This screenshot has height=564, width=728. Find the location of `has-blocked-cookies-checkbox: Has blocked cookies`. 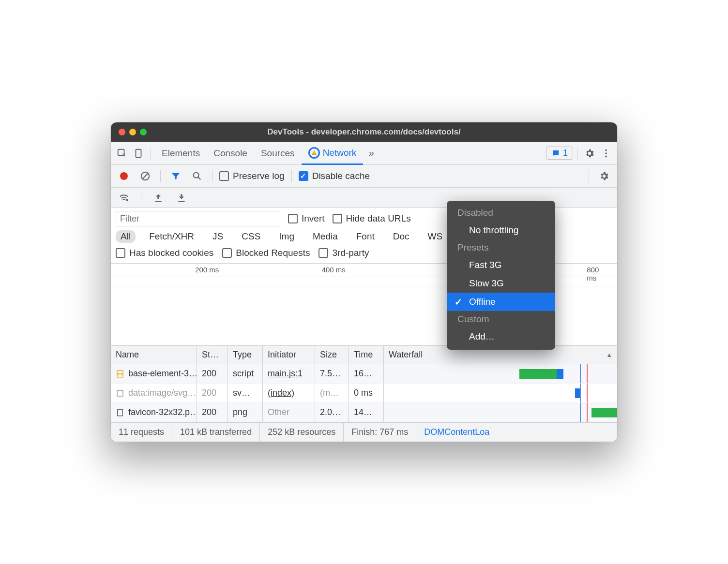

has-blocked-cookies-checkbox: Has blocked cookies is located at coordinates (165, 253).